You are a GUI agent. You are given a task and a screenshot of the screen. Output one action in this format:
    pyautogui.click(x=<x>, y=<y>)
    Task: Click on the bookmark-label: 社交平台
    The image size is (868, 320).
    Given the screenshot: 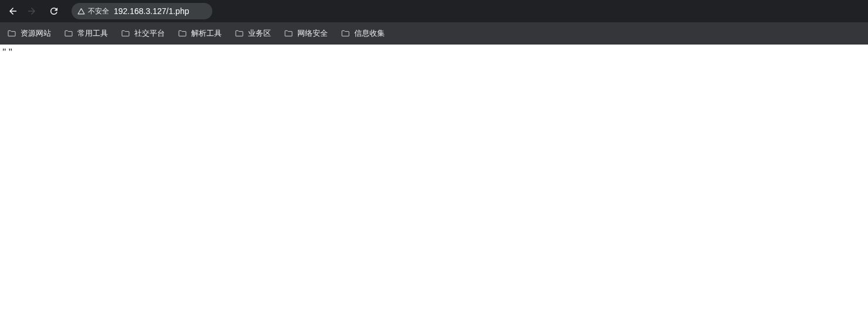 What is the action you would take?
    pyautogui.click(x=150, y=33)
    